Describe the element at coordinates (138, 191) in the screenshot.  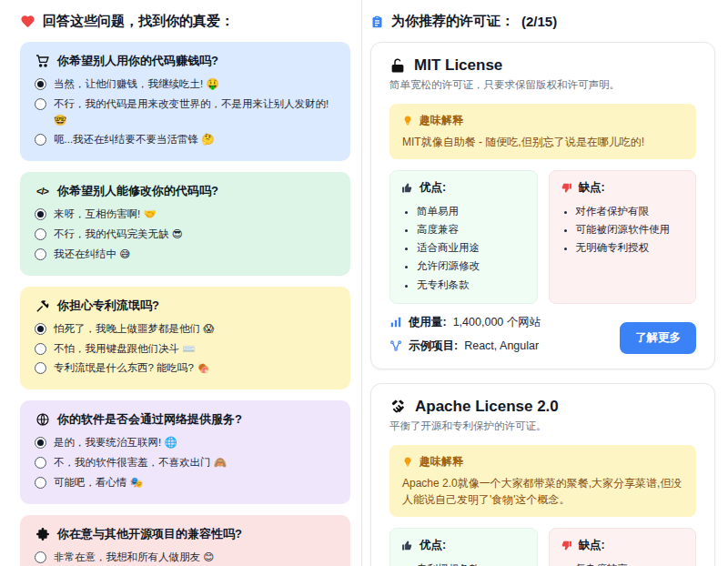
I see `question-title: 你希望别人能修改你的代码吗?` at that location.